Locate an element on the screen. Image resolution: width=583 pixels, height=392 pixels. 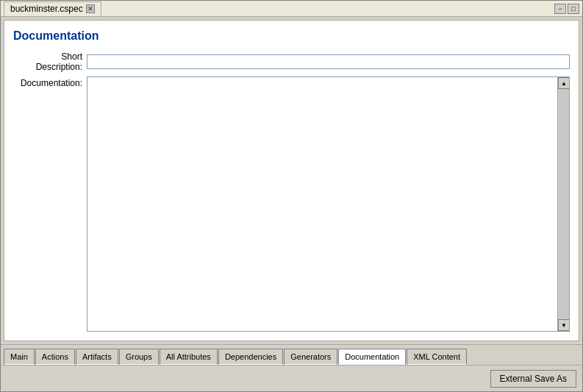
short-description-row: Short Description: is located at coordinates (291, 62).